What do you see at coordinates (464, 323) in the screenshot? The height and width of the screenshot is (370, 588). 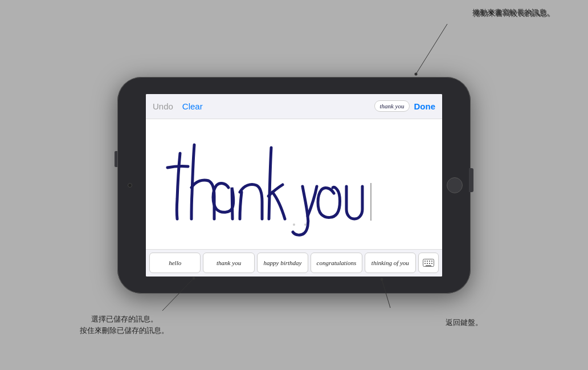 I see `annotation-bottom-right-container: 返回鍵盤。` at bounding box center [464, 323].